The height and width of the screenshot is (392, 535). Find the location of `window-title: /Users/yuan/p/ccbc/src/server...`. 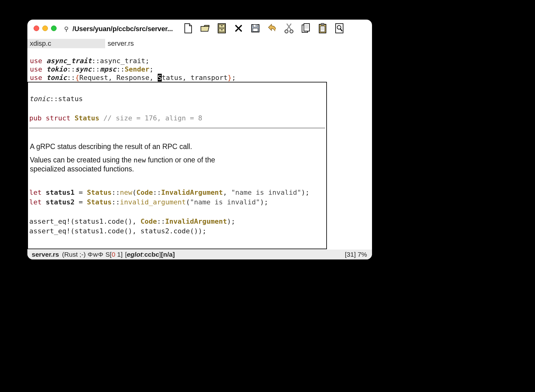

window-title: /Users/yuan/p/ccbc/src/server... is located at coordinates (123, 29).